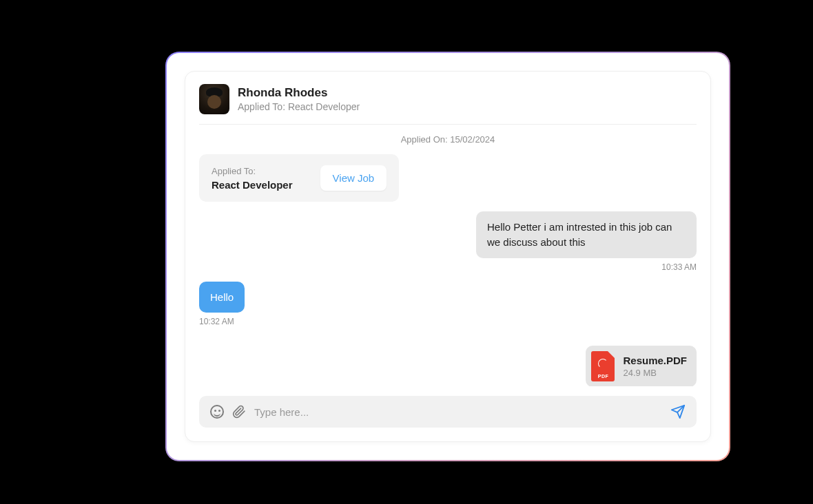 Image resolution: width=813 pixels, height=504 pixels. What do you see at coordinates (678, 412) in the screenshot?
I see `send-icon` at bounding box center [678, 412].